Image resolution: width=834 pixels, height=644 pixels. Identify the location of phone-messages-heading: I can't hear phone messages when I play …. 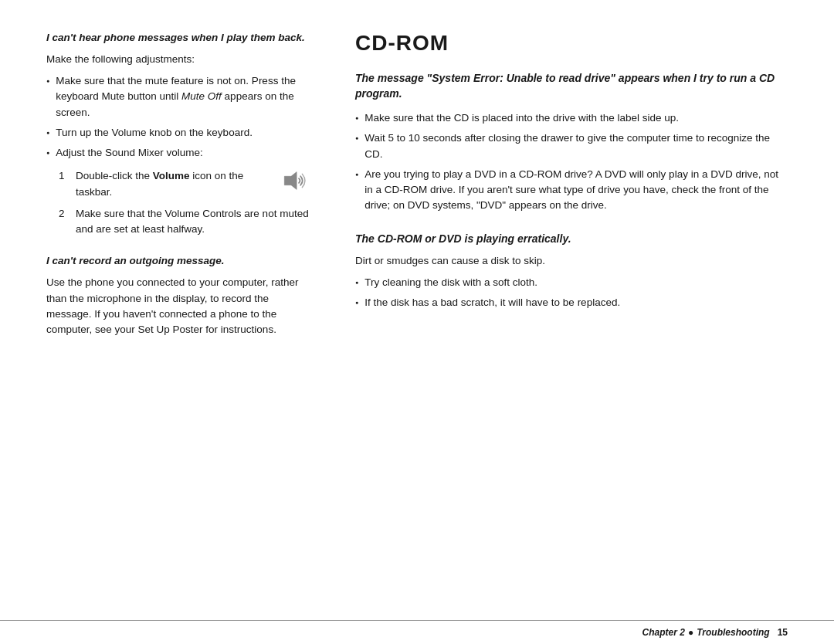
(178, 39).